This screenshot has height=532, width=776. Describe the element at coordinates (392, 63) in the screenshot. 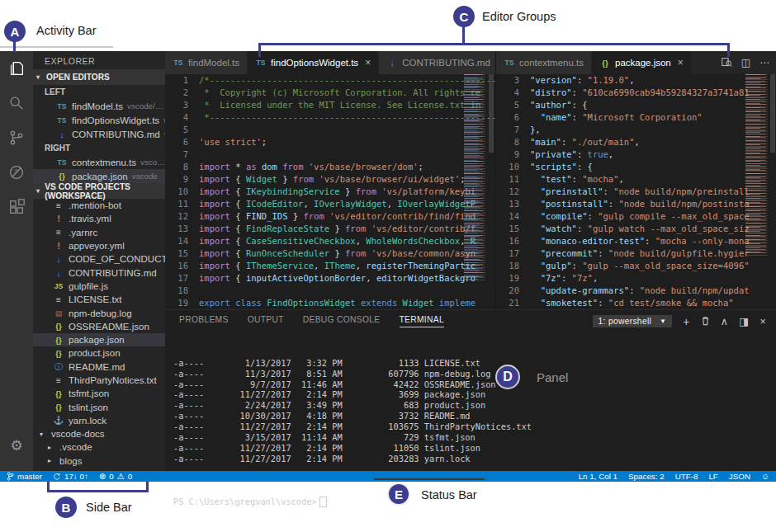

I see `md-file-icon: ↓` at that location.